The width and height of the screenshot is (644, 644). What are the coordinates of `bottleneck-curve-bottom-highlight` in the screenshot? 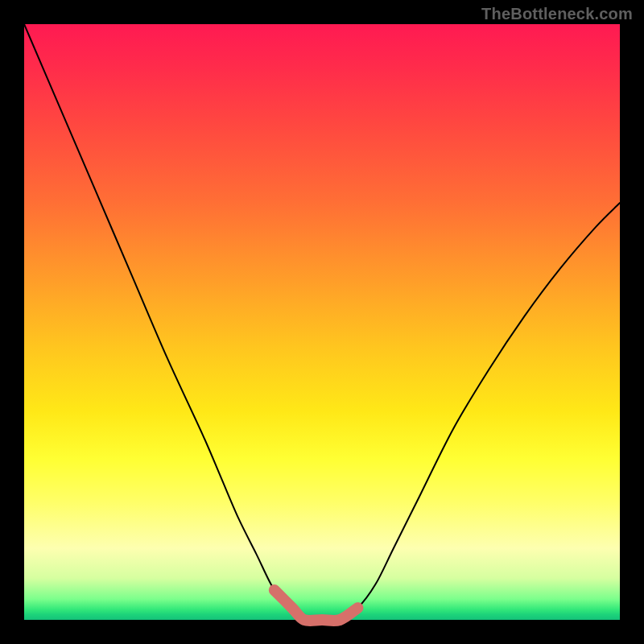 It's located at (316, 605).